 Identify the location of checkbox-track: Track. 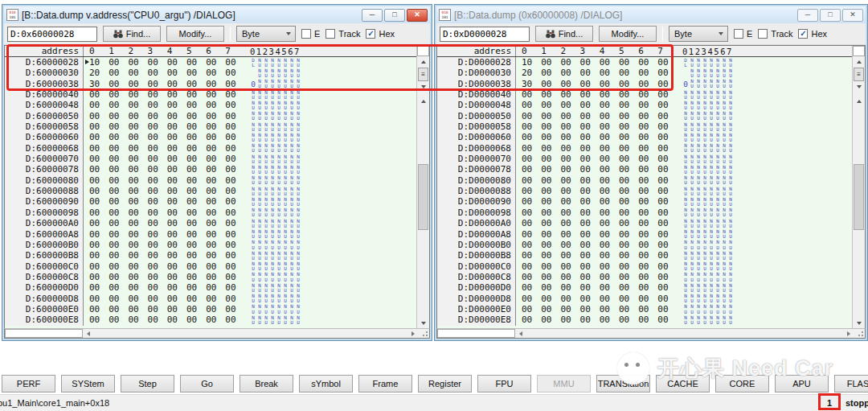
(342, 34).